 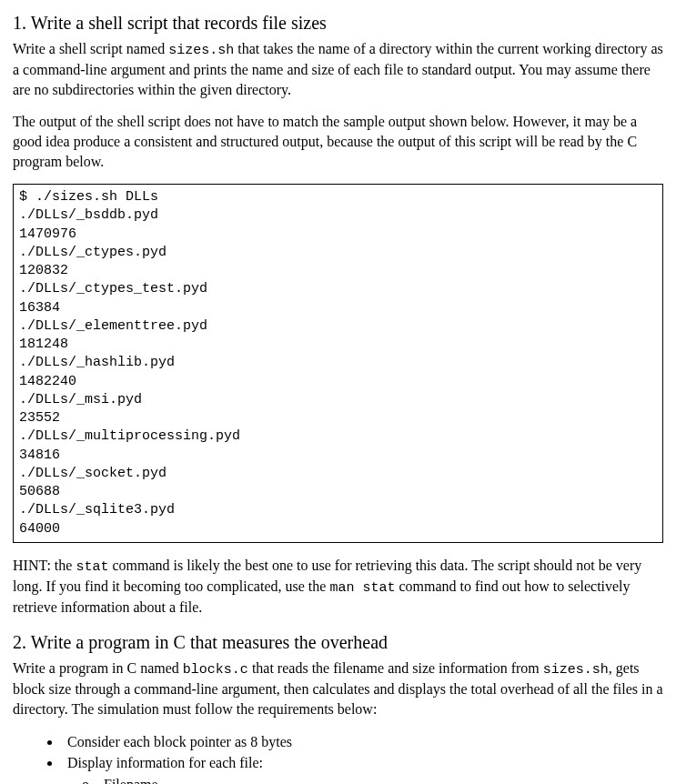 I want to click on list-item: Consider each block pointer as 8 bytes, so click(x=362, y=742).